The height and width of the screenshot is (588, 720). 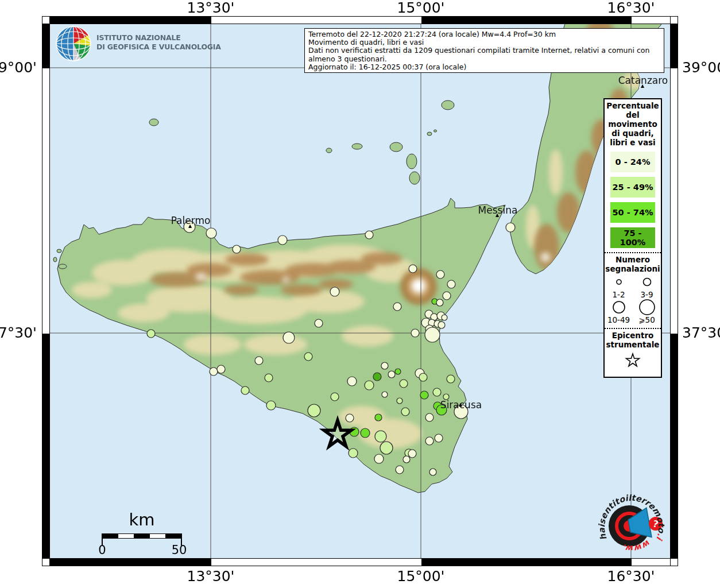 I want to click on axis-label-top: 13°30', so click(x=211, y=8).